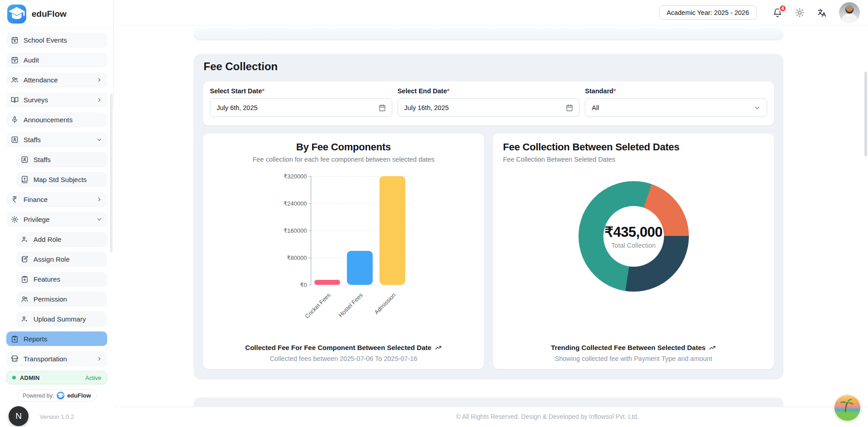 This screenshot has height=427, width=868. Describe the element at coordinates (30, 378) in the screenshot. I see `role-label: ADMIN` at that location.